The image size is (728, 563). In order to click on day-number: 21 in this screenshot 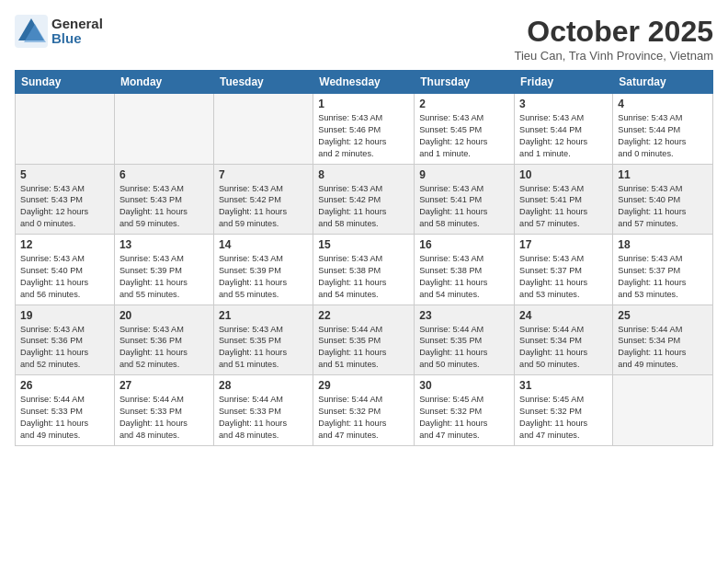, I will do `click(263, 316)`.